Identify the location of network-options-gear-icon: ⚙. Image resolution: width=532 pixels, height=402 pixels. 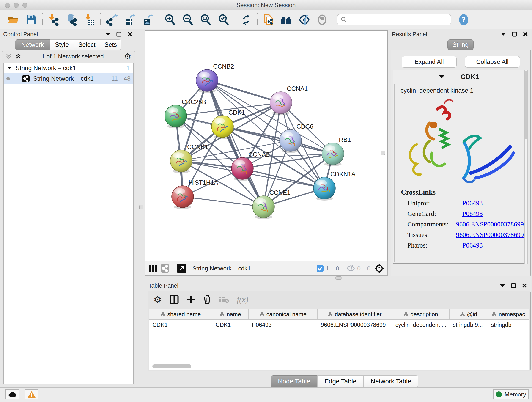
(127, 56).